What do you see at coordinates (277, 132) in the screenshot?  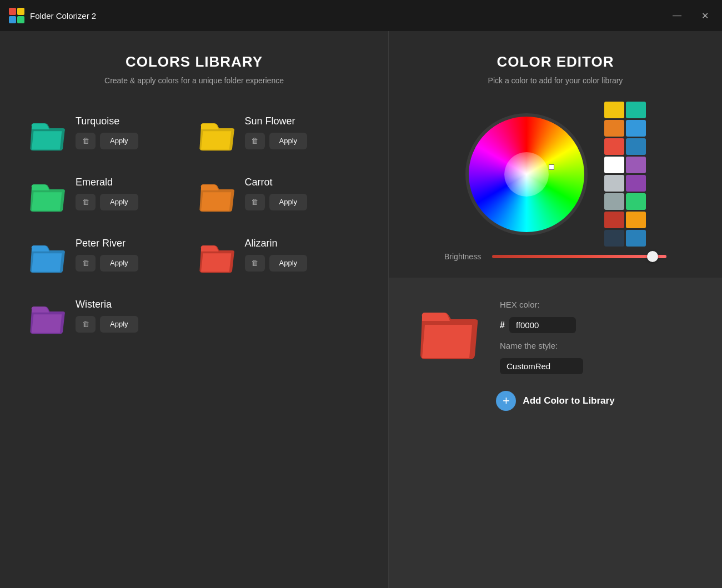 I see `color-info-sunflower: Sun Flower 🗑 Apply` at bounding box center [277, 132].